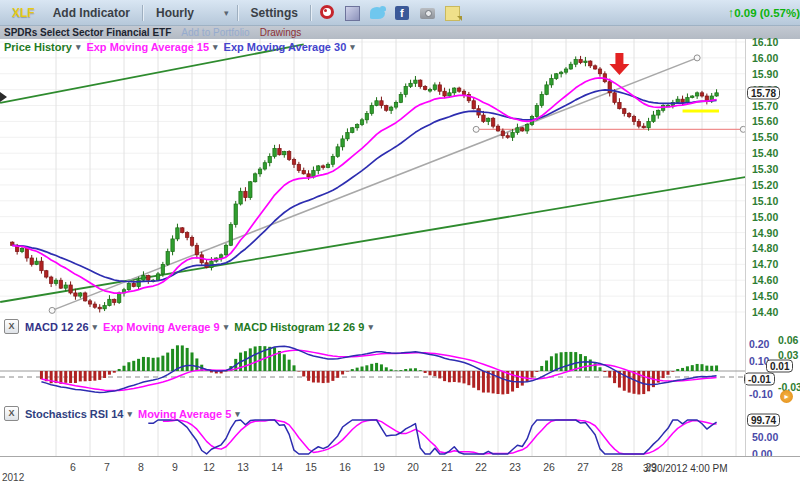 The width and height of the screenshot is (800, 483). What do you see at coordinates (42, 47) in the screenshot?
I see `price-history-dropdown: Price History` at bounding box center [42, 47].